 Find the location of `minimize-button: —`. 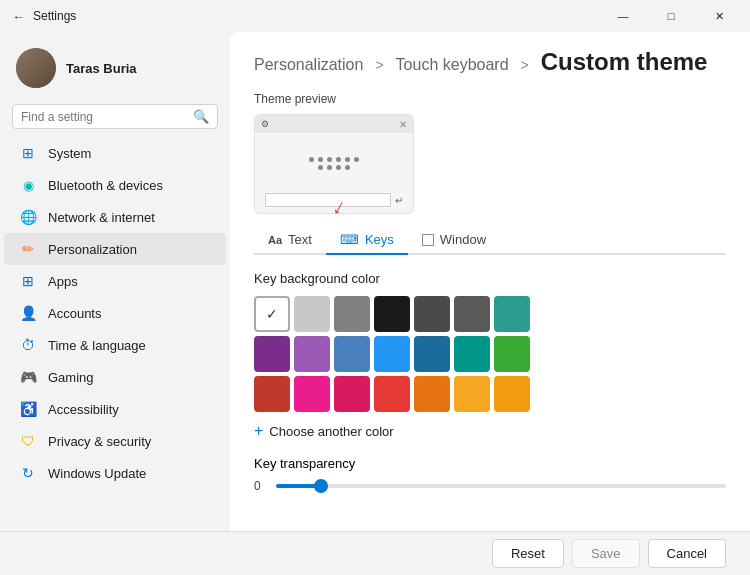

minimize-button: — is located at coordinates (623, 16).